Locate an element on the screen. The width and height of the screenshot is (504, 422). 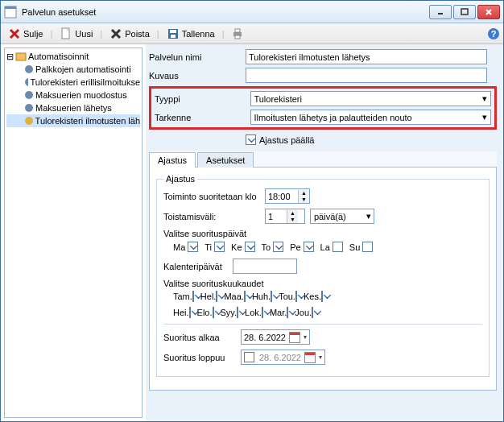
interval-unit-select: päivä(ä) ▾ is located at coordinates (342, 216).